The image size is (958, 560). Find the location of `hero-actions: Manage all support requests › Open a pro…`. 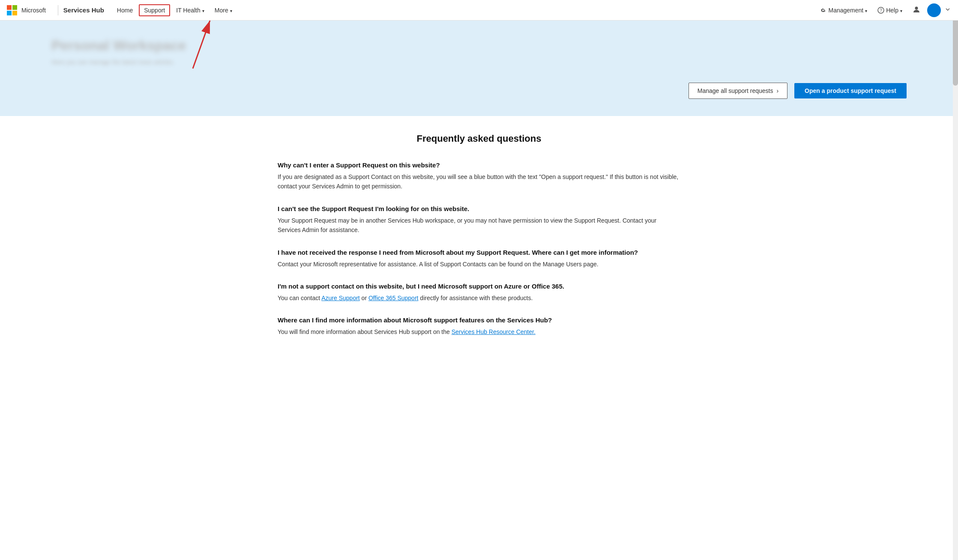

hero-actions: Manage all support requests › Open a pro… is located at coordinates (479, 91).